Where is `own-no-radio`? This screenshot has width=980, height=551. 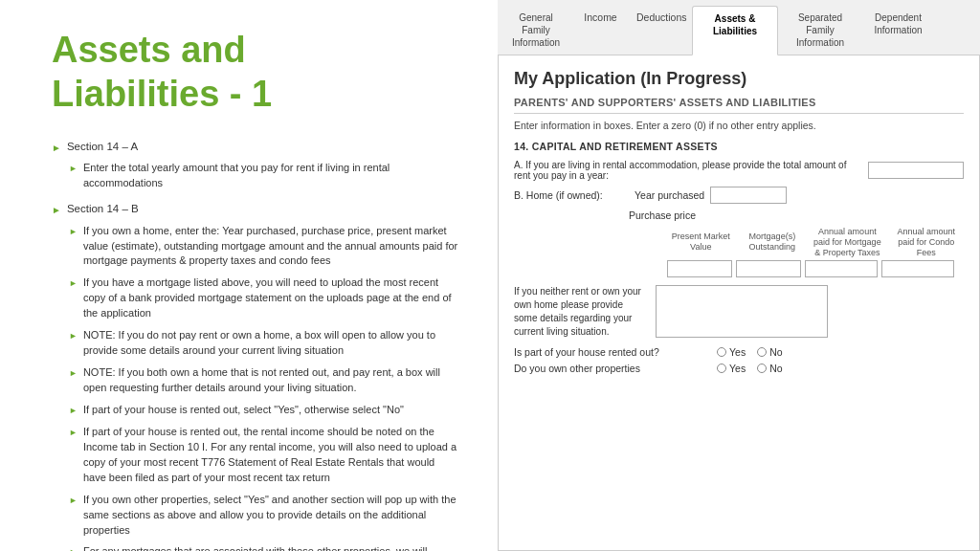 own-no-radio is located at coordinates (762, 368).